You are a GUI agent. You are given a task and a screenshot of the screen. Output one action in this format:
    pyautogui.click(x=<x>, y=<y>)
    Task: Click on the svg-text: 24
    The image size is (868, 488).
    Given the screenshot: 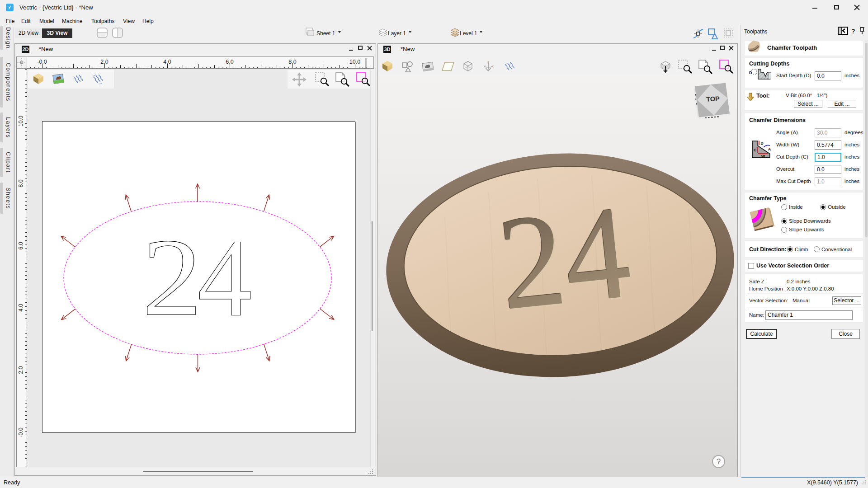 What is the action you would take?
    pyautogui.click(x=564, y=258)
    